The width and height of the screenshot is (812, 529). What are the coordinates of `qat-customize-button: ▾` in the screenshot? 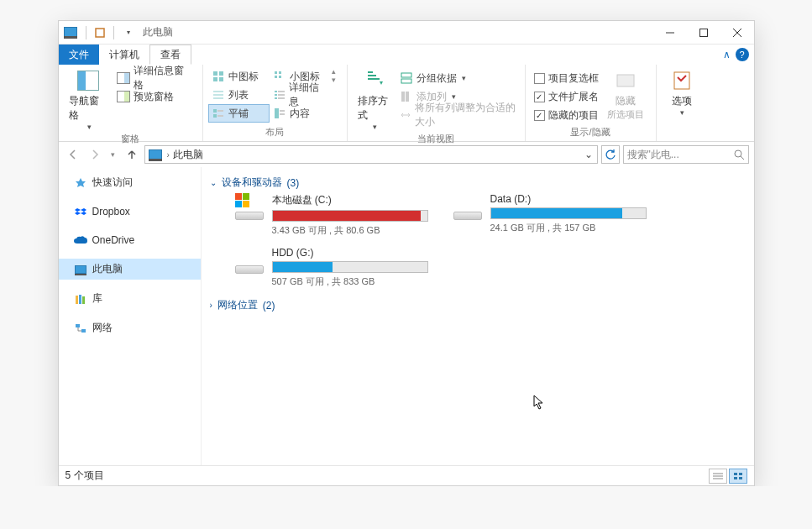 It's located at (128, 33).